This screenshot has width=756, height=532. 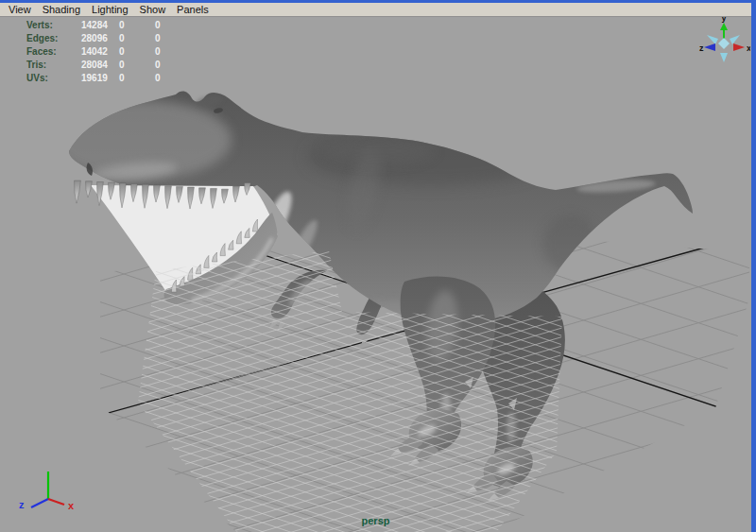 What do you see at coordinates (105, 77) in the screenshot?
I see `hud-row-uvs: UVs:1961900` at bounding box center [105, 77].